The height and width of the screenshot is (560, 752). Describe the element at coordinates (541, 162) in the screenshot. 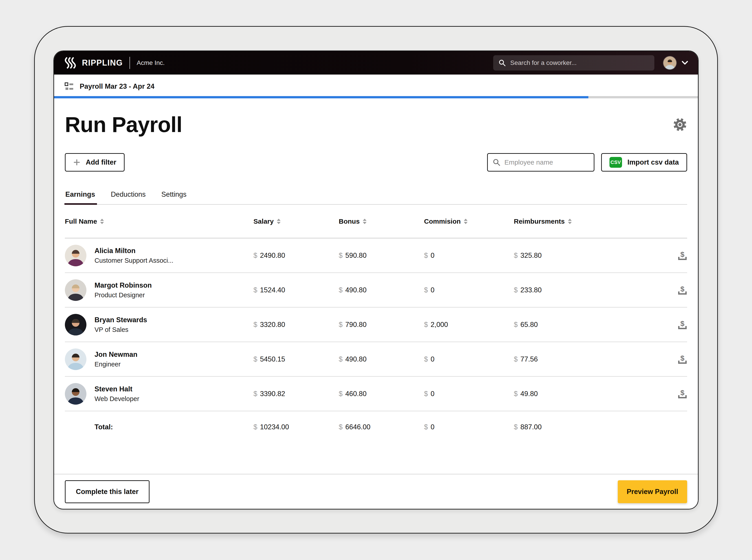

I see `employee-name-input: Employee name` at that location.